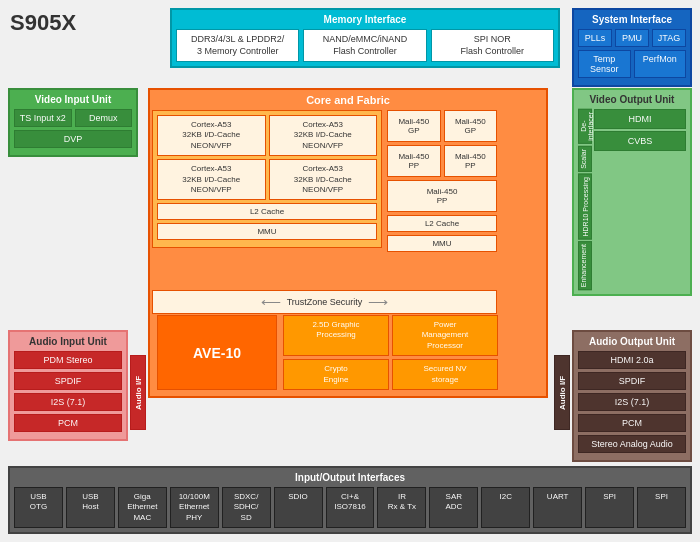  Describe the element at coordinates (324, 180) in the screenshot. I see `cpu-cell-3: Cortex-A5332KB I/D-CacheNEON/VFP` at that location.